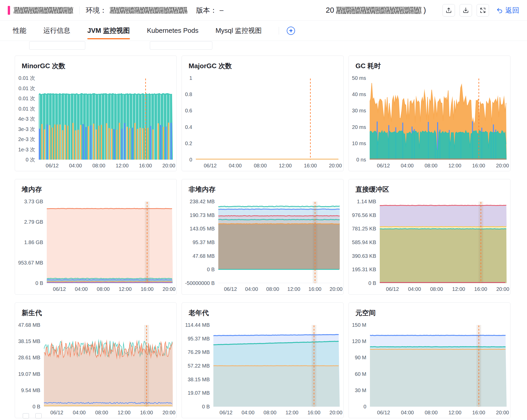 The height and width of the screenshot is (420, 527). What do you see at coordinates (429, 360) in the screenshot?
I see `chart-card-metaspace: 元空间150 M120 M90 M60 M30 M006/1204:0008:0…` at bounding box center [429, 360].